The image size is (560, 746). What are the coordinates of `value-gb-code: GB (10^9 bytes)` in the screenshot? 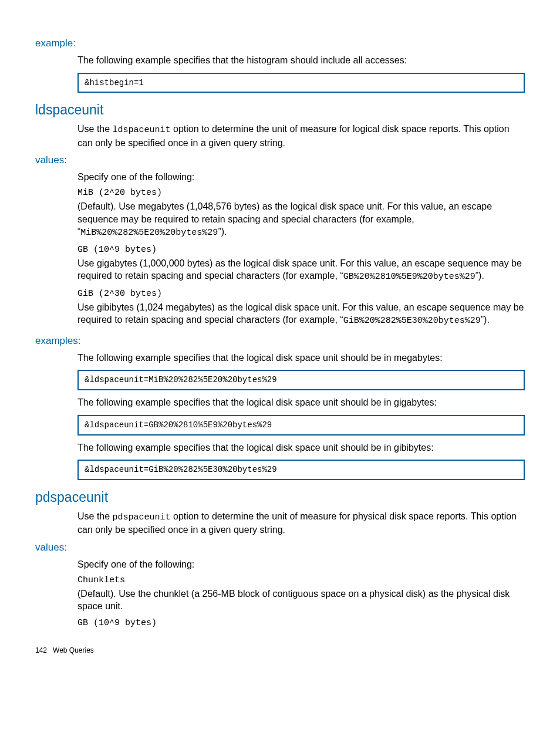 It's located at (301, 250).